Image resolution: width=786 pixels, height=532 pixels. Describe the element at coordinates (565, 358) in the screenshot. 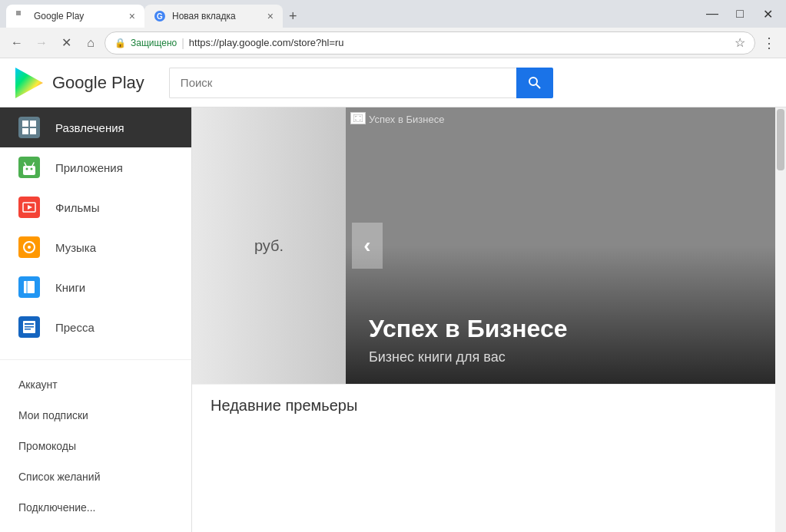

I see `hero-subtitle: Бизнес книги для вас` at that location.